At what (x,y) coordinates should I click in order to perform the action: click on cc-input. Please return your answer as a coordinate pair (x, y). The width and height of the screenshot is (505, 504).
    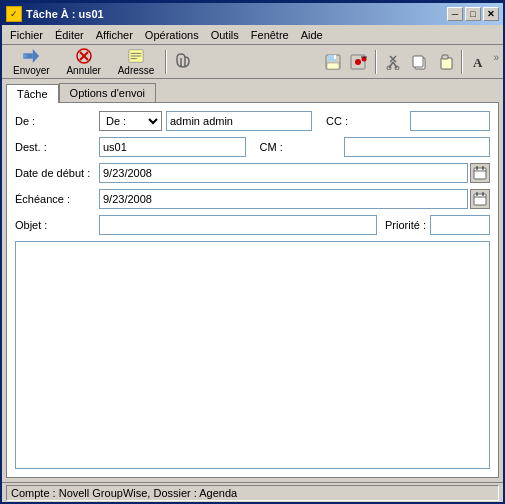
    Looking at the image, I should click on (450, 121).